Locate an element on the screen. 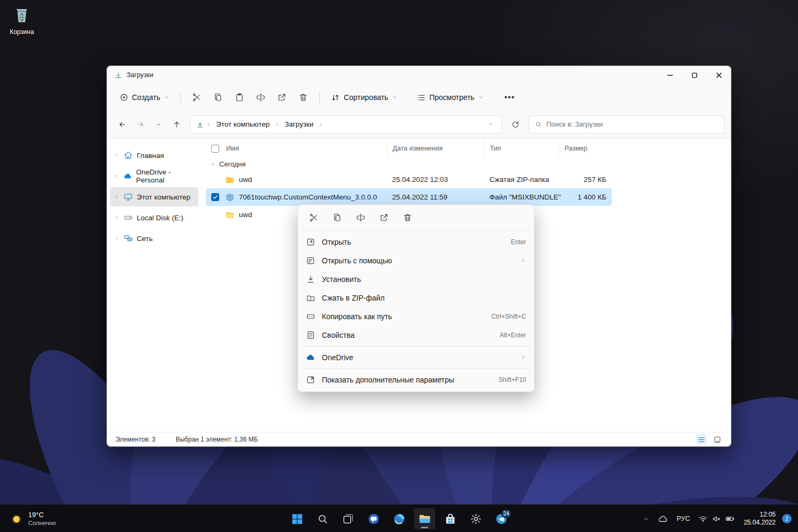  close-button is located at coordinates (719, 75).